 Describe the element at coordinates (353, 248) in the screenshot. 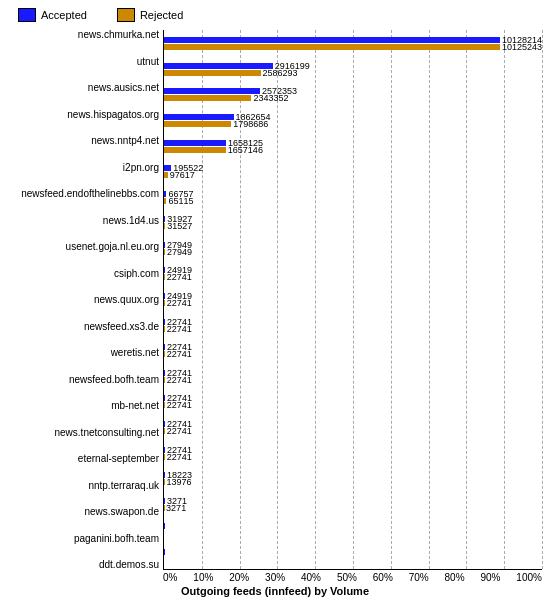

I see `bar-pair: 2794927949` at that location.